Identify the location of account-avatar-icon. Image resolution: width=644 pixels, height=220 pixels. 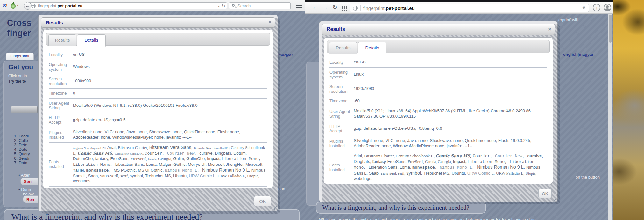
(607, 8).